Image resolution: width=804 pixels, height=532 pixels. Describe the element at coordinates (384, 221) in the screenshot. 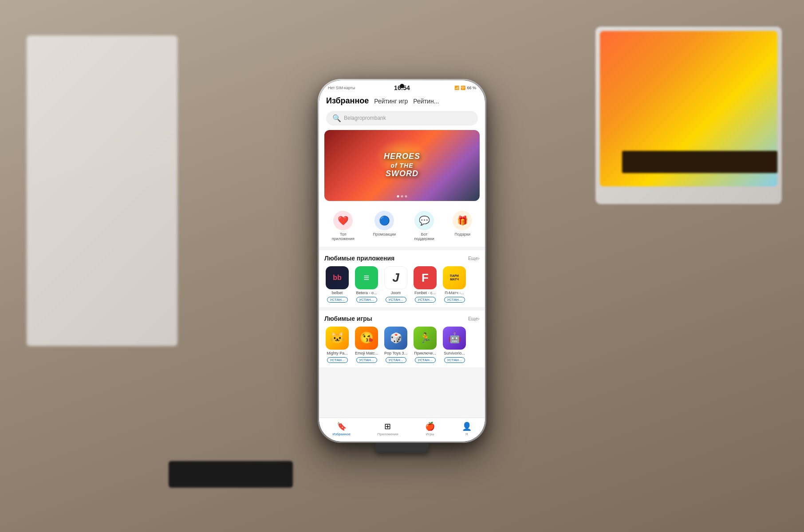

I see `promos-icon: 🔵` at that location.